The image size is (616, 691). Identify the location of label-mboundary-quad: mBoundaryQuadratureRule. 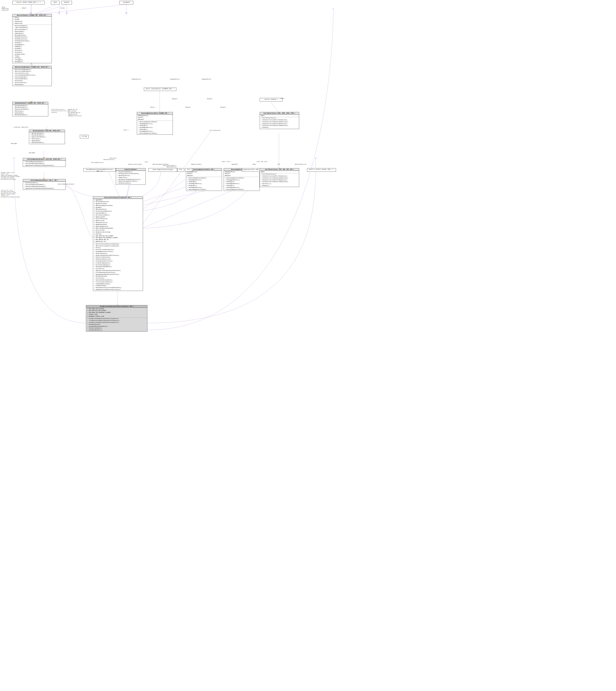
(160, 165).